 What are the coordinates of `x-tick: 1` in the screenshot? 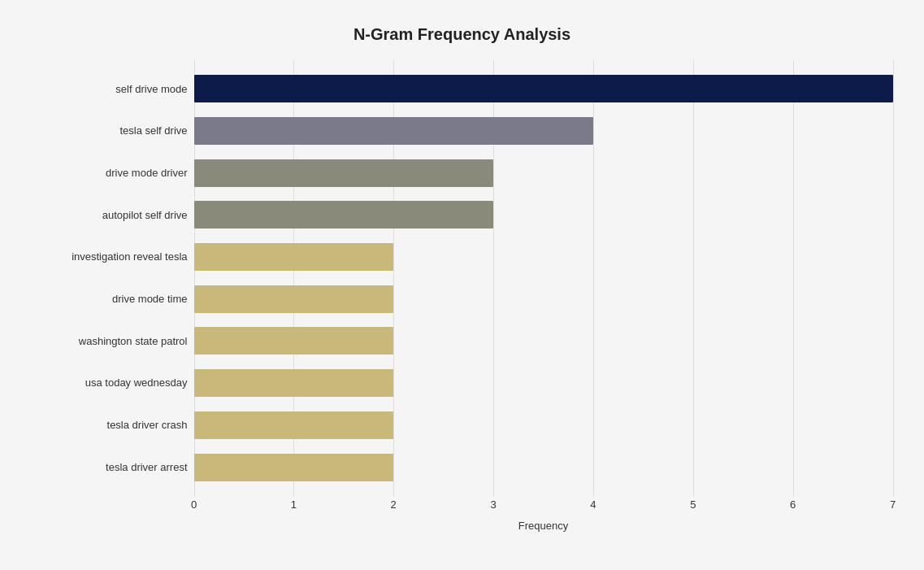 It's located at (294, 504).